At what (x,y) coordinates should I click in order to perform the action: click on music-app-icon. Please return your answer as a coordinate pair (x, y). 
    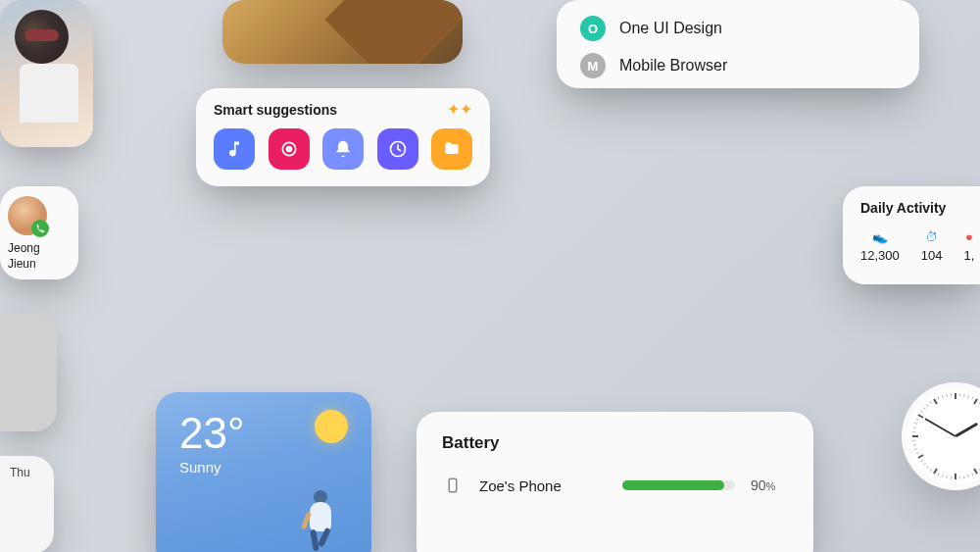
    Looking at the image, I should click on (234, 149).